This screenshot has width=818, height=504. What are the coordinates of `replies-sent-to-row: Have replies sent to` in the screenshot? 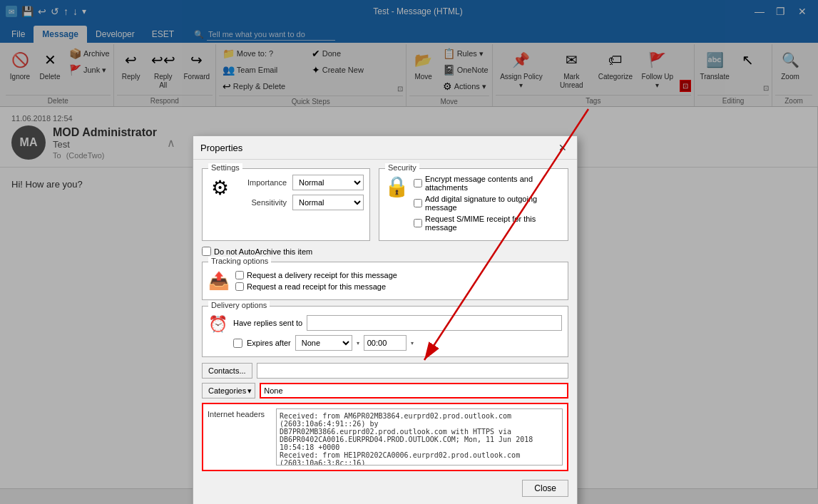 It's located at (398, 323).